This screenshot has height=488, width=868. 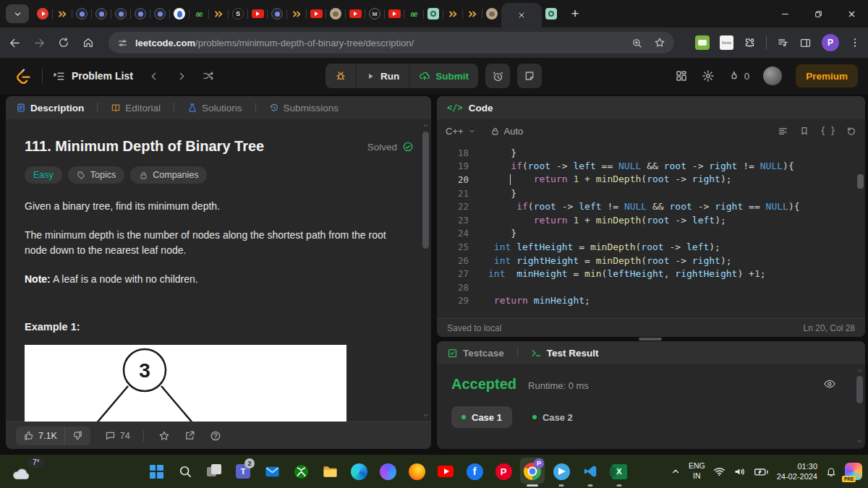 I want to click on next-problem-button, so click(x=181, y=77).